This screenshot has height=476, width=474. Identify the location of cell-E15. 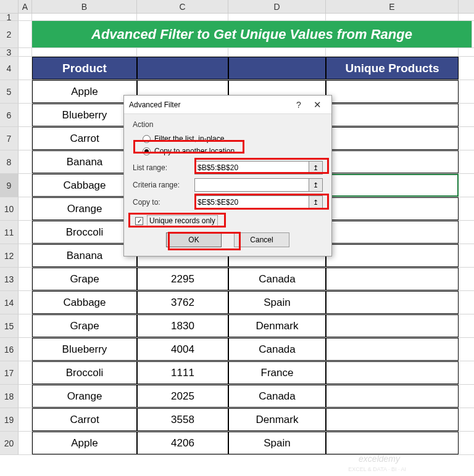
(393, 326).